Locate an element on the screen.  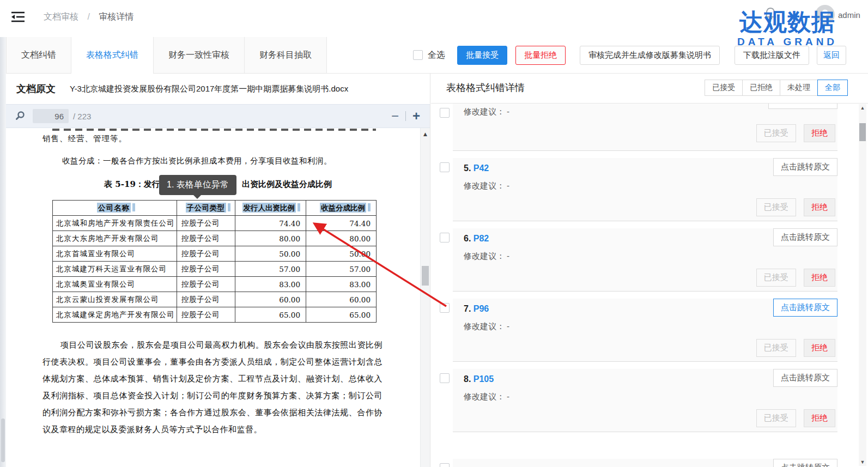
item-page-link: P42 is located at coordinates (481, 168).